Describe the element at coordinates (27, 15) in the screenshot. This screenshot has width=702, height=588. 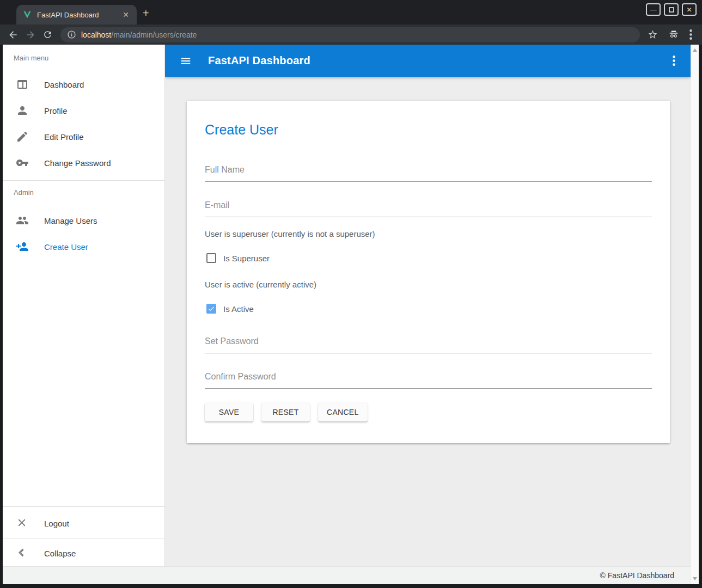
I see `vue-favicon-icon` at that location.